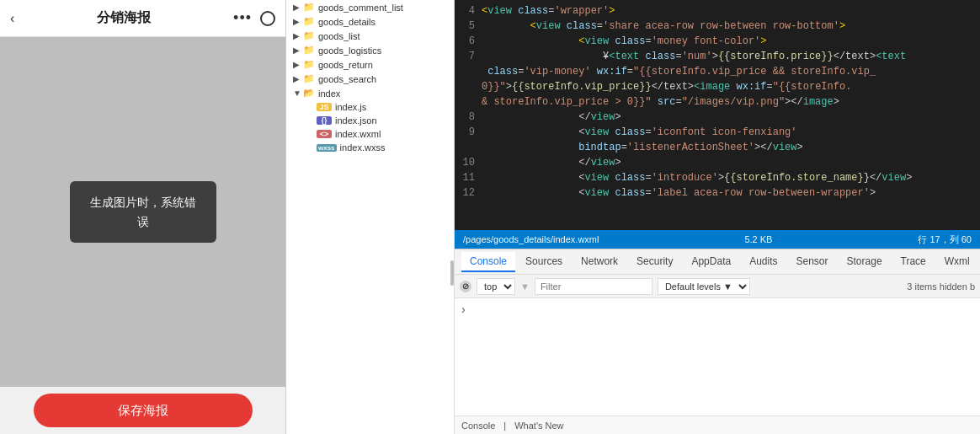  What do you see at coordinates (143, 202) in the screenshot?
I see `error-text-line1: 生成图片时，系统错` at bounding box center [143, 202].